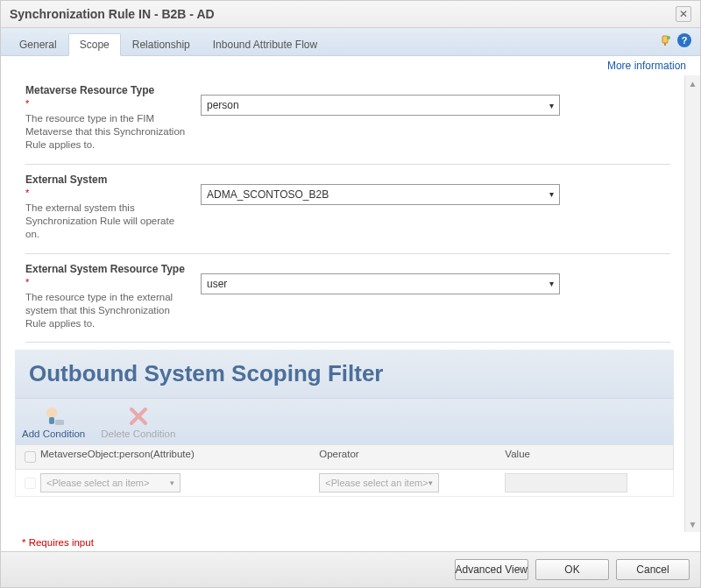 The width and height of the screenshot is (701, 588). I want to click on advanced-view-button: Advanced View, so click(492, 570).